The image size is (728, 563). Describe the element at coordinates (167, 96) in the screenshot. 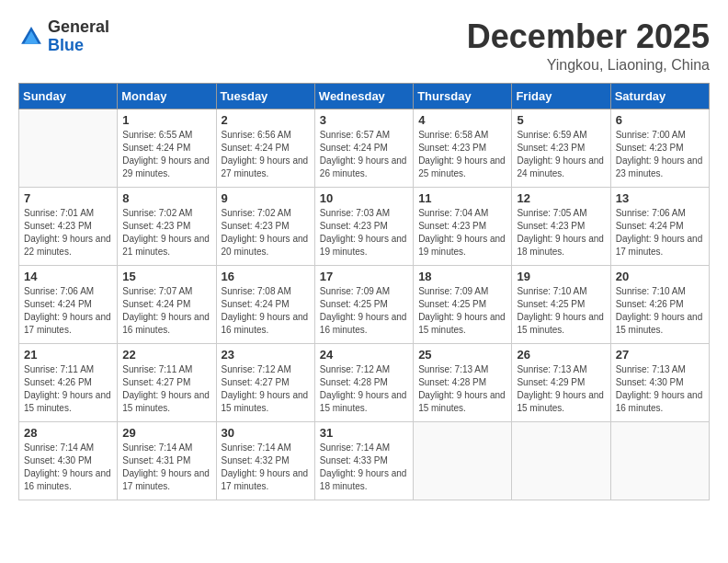

I see `weekday-header-monday: Monday` at that location.